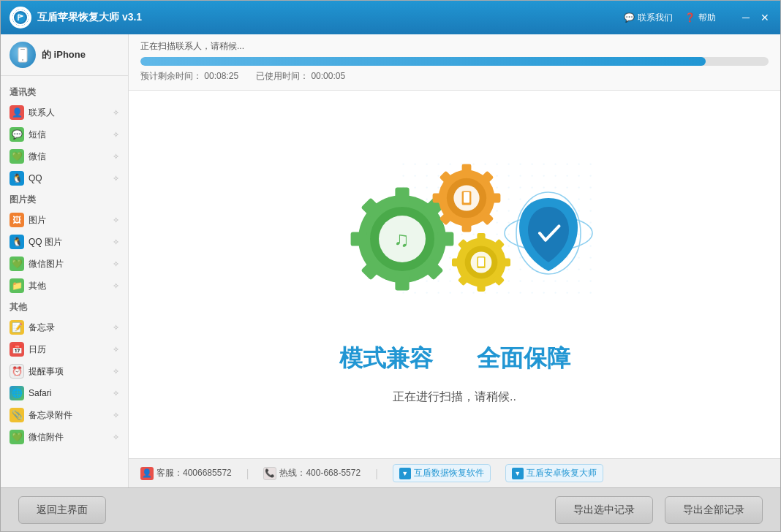 This screenshot has height=532, width=781. What do you see at coordinates (116, 286) in the screenshot?
I see `other-loading: ✧` at bounding box center [116, 286].